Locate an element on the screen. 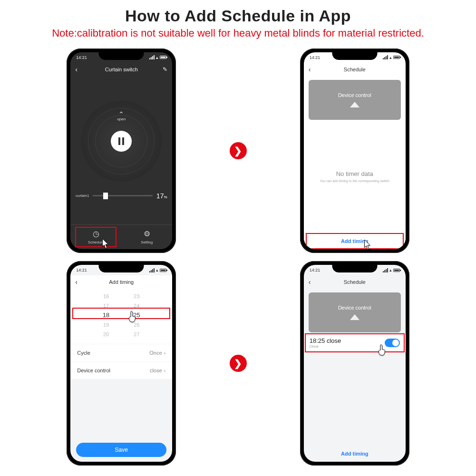 The height and width of the screenshot is (476, 476). tab-setting: ⚙ Setting is located at coordinates (146, 237).